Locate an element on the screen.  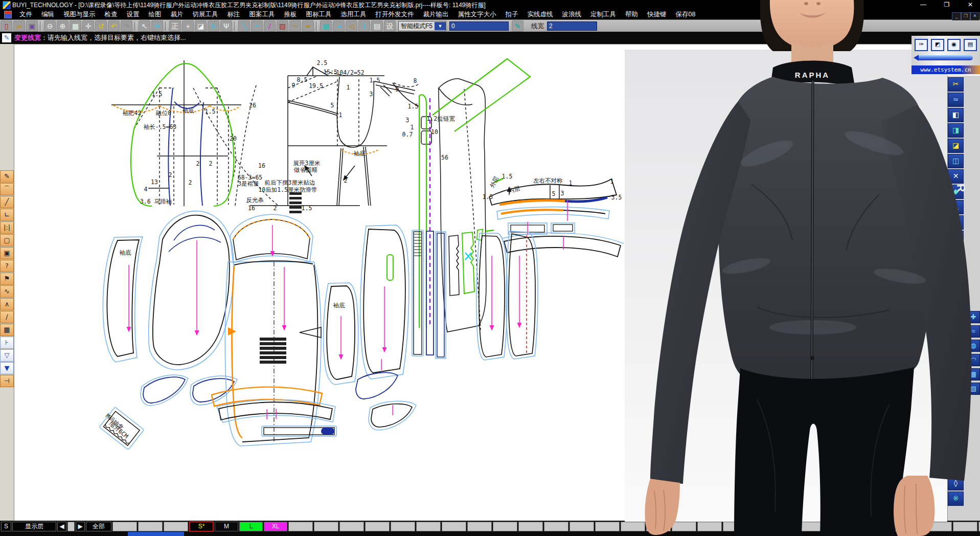
pan-hand-icon: ✛ is located at coordinates (88, 26).